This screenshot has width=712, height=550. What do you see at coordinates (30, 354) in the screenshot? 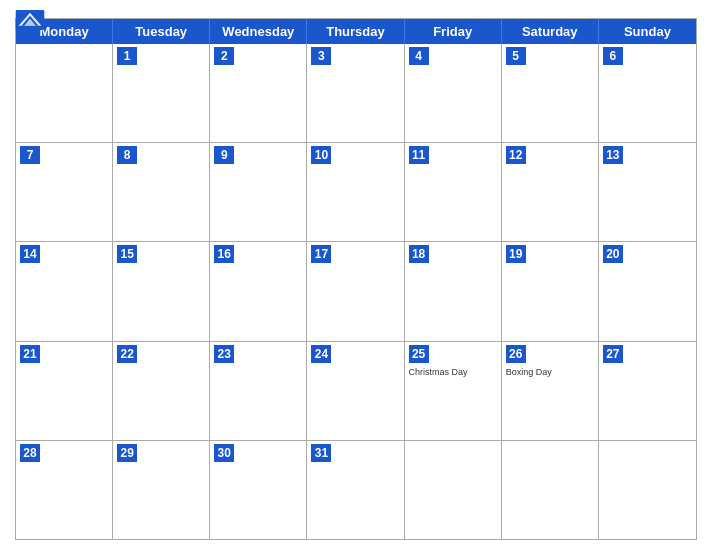
I see `day-number: 21` at bounding box center [30, 354].